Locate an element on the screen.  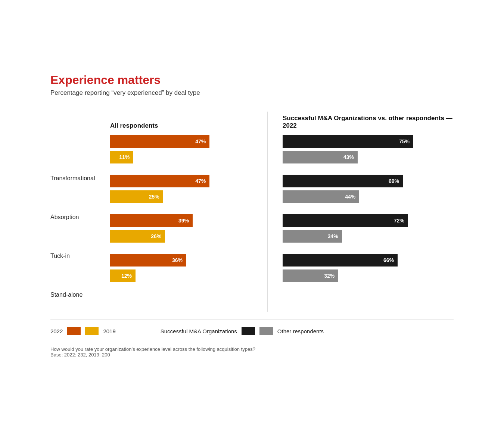
legend-box-gray is located at coordinates (266, 331).